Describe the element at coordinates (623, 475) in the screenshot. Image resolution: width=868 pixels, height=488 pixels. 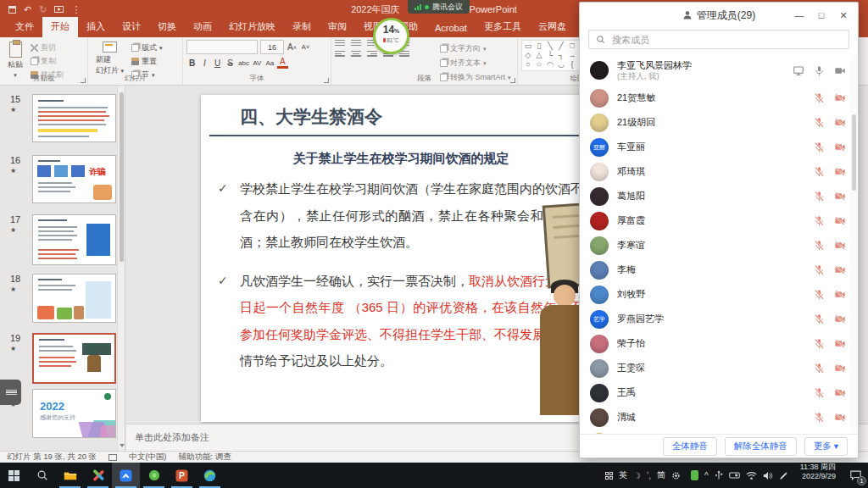
I see `ime-lang-indicator: 英` at that location.